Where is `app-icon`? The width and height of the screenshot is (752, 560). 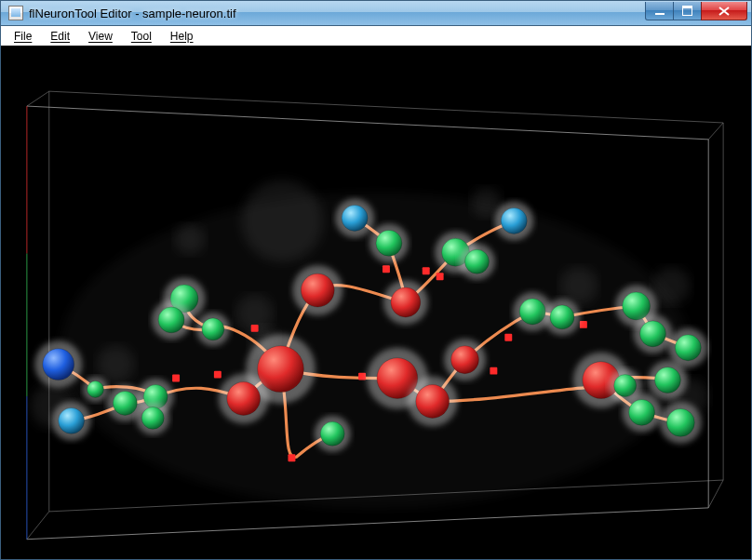 app-icon is located at coordinates (16, 13).